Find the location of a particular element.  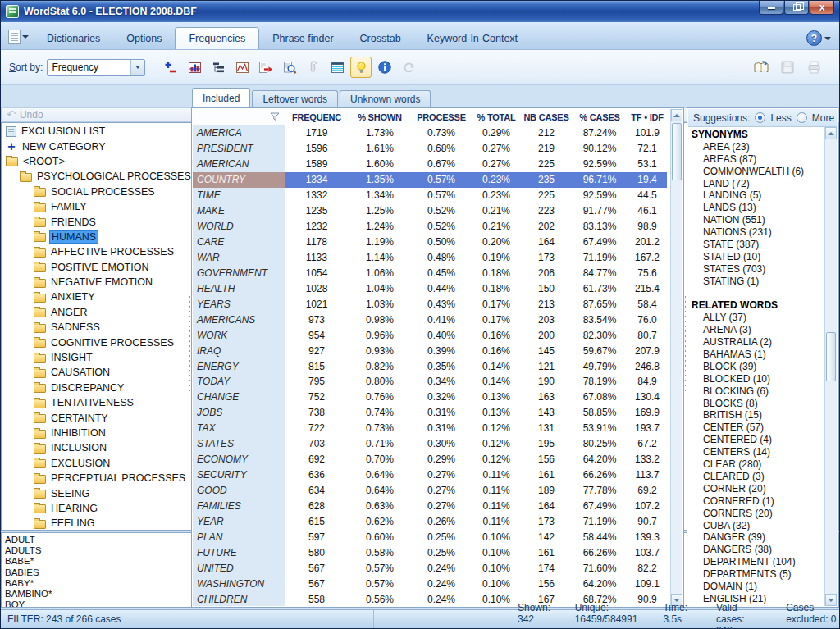

dictionary-book-button is located at coordinates (761, 67).